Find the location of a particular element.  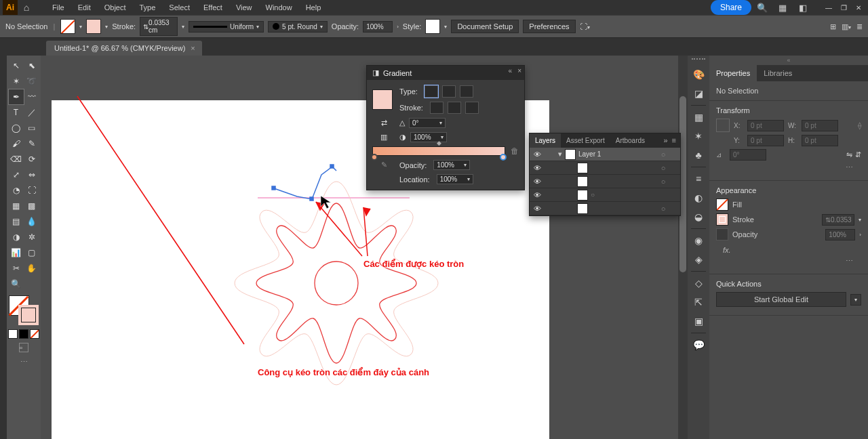

expand-icon: ▾ is located at coordinates (560, 154).